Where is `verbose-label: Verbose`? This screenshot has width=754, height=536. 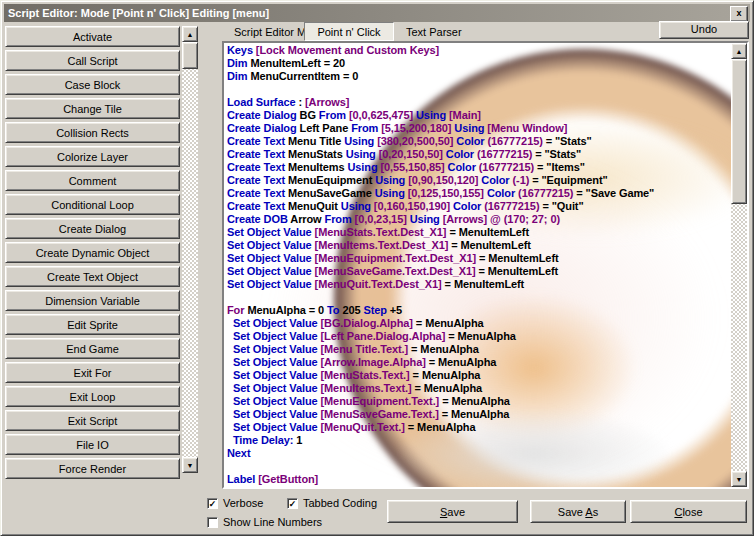 verbose-label: Verbose is located at coordinates (243, 503).